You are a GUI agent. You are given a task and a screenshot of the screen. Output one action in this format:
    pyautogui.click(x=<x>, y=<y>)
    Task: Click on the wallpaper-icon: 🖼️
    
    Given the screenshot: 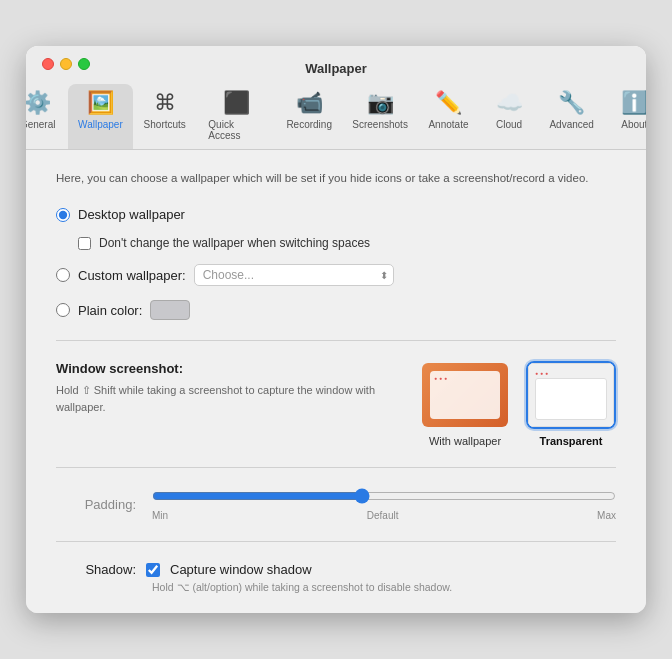 What is the action you would take?
    pyautogui.click(x=100, y=103)
    